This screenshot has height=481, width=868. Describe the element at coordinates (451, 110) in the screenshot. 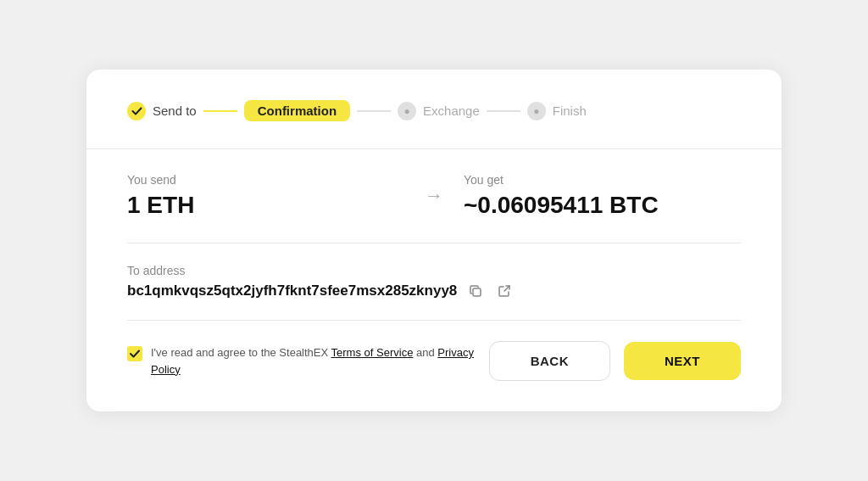

I see `step-exchange-label: Exchange` at that location.